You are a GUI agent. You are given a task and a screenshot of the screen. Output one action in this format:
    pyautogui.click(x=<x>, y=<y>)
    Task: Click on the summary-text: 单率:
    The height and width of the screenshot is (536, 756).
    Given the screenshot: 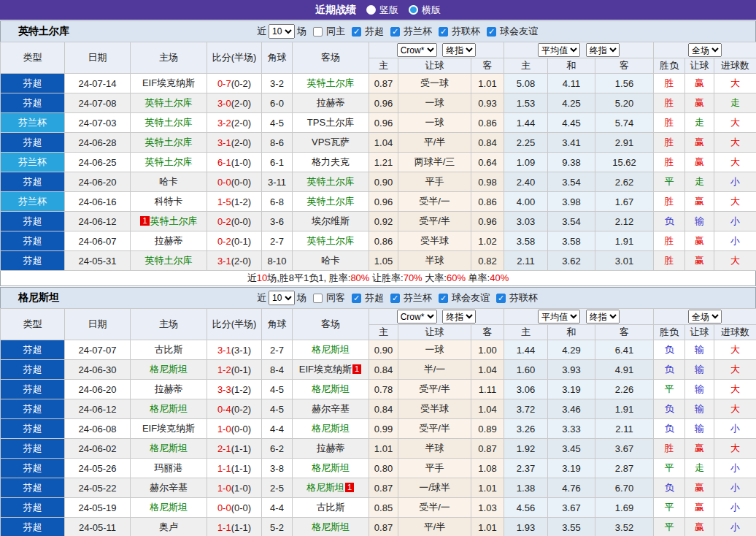 What is the action you would take?
    pyautogui.click(x=477, y=277)
    